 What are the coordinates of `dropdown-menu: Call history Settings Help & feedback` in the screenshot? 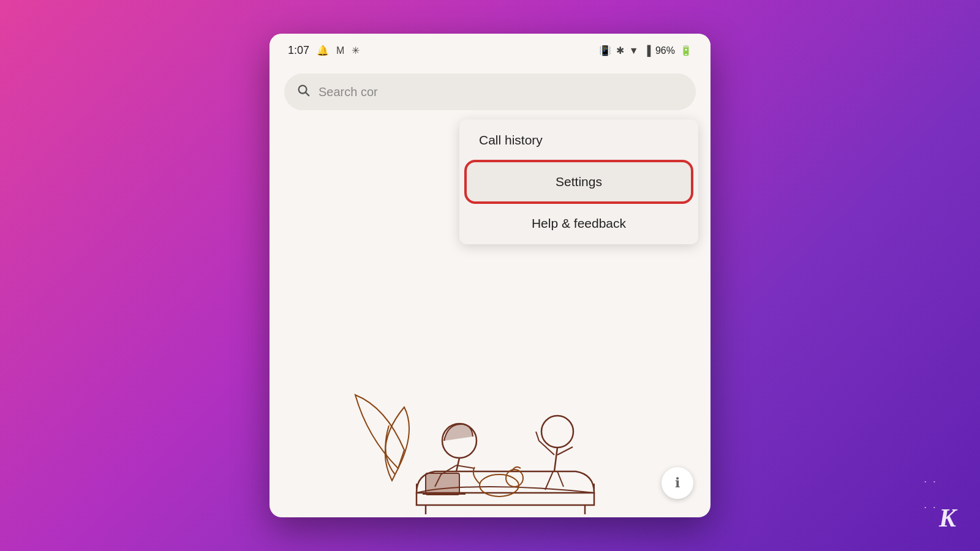 It's located at (579, 182).